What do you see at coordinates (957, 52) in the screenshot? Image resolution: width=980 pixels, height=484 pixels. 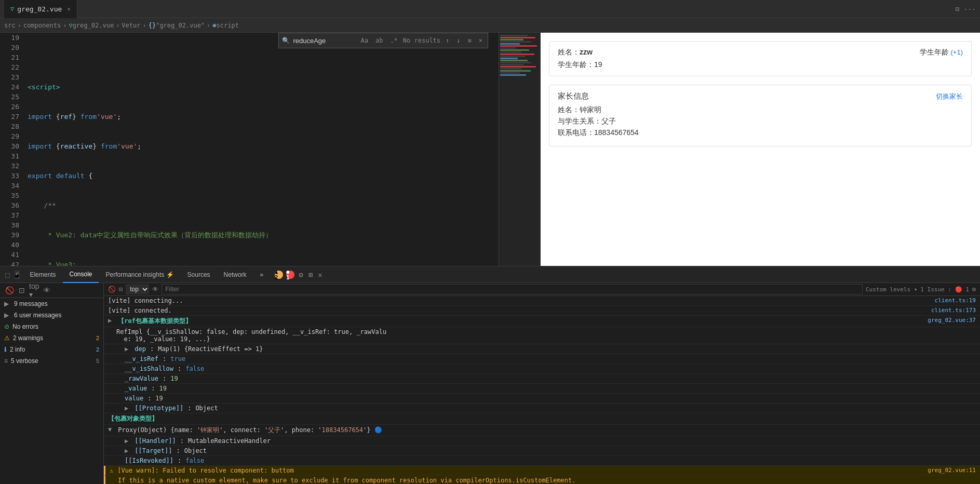 I see `increment-age-btn: (+1)` at bounding box center [957, 52].